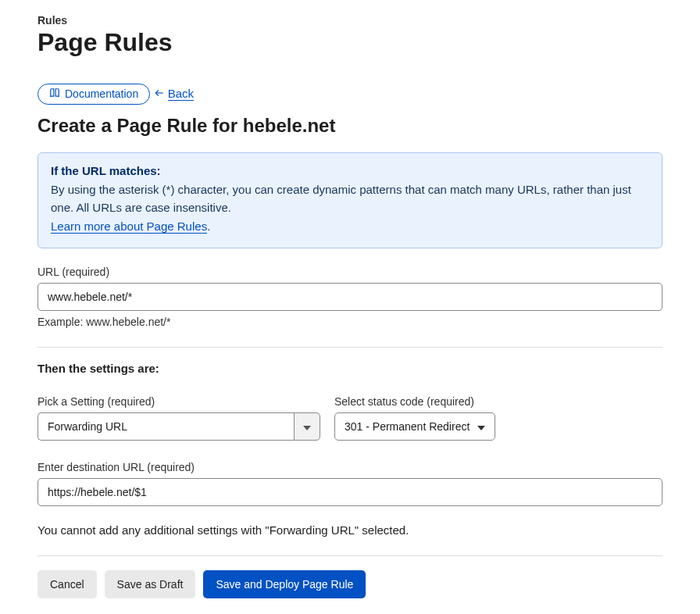 The image size is (700, 614). Describe the element at coordinates (350, 369) in the screenshot. I see `then-heading: Then the settings are:` at that location.